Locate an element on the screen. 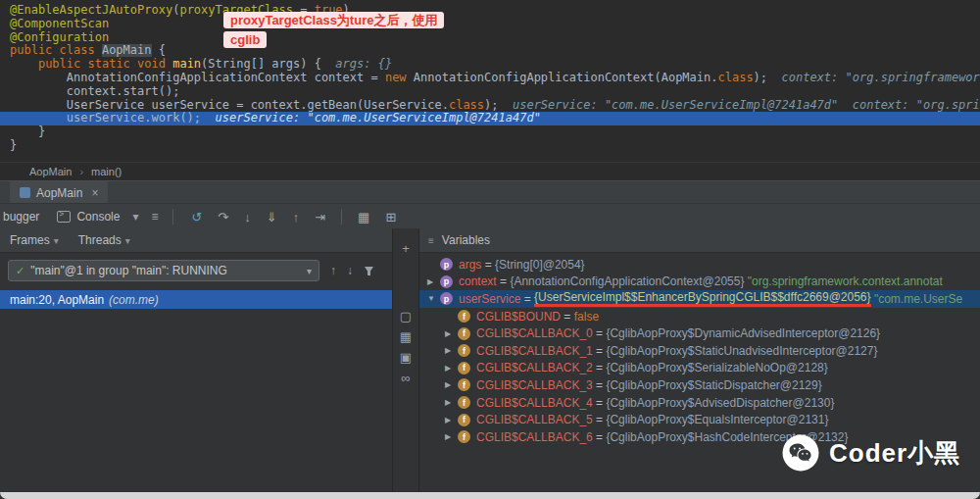 This screenshot has width=980, height=499. restore-layout-icon: ⊞ is located at coordinates (390, 218).